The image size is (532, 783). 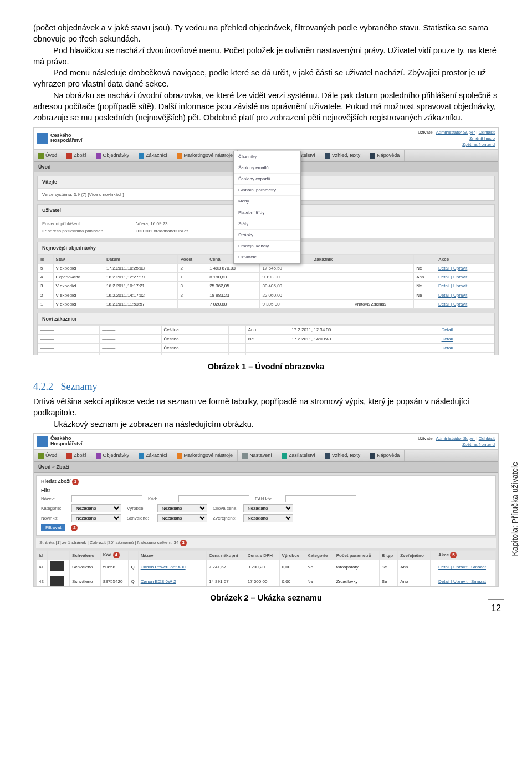 I want to click on table-cell: Q, so click(x=133, y=581).